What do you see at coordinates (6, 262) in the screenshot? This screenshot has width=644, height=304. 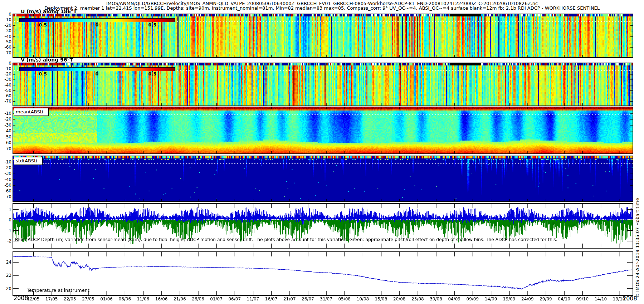 I see `y-tick-label: 24` at bounding box center [6, 262].